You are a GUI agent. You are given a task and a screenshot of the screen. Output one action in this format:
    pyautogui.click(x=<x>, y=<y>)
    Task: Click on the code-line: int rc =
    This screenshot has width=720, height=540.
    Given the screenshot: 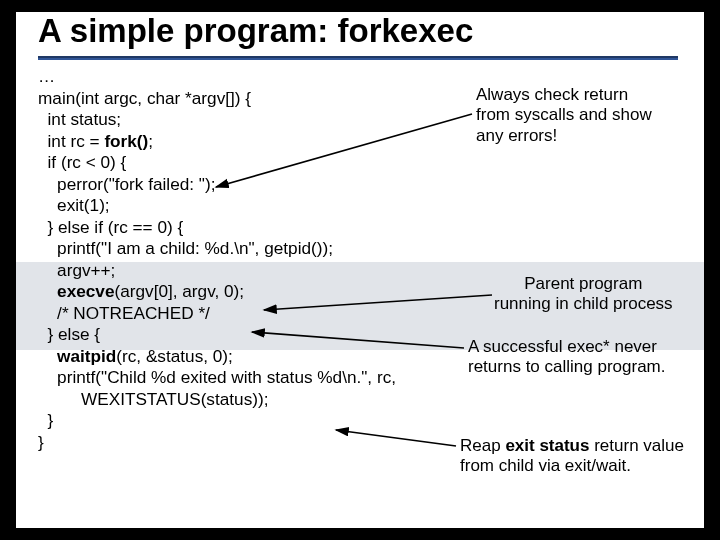 What is the action you would take?
    pyautogui.click(x=71, y=141)
    